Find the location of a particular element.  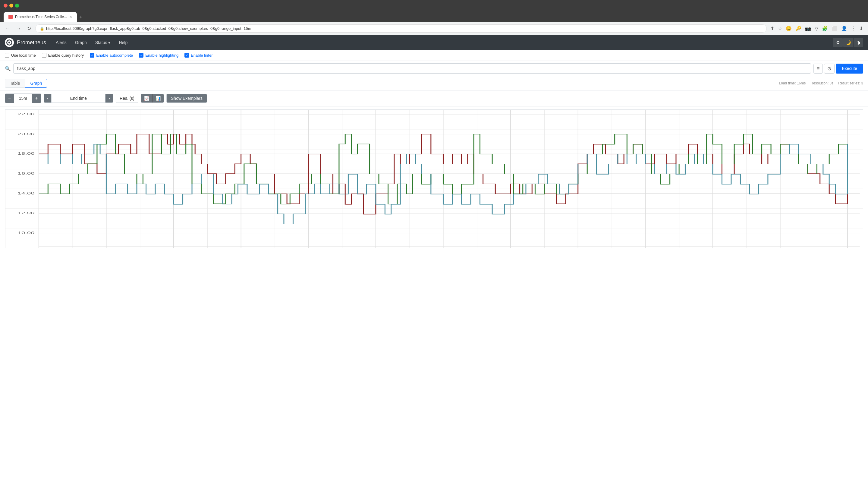

tab-graph: Graph is located at coordinates (36, 83).